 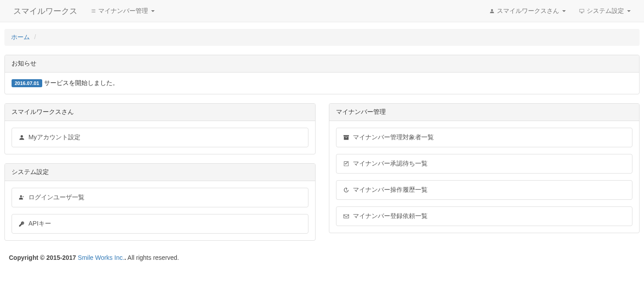 What do you see at coordinates (322, 75) in the screenshot?
I see `notice-panel: お知らせ 2016.07.01 サービスを開始しました。` at bounding box center [322, 75].